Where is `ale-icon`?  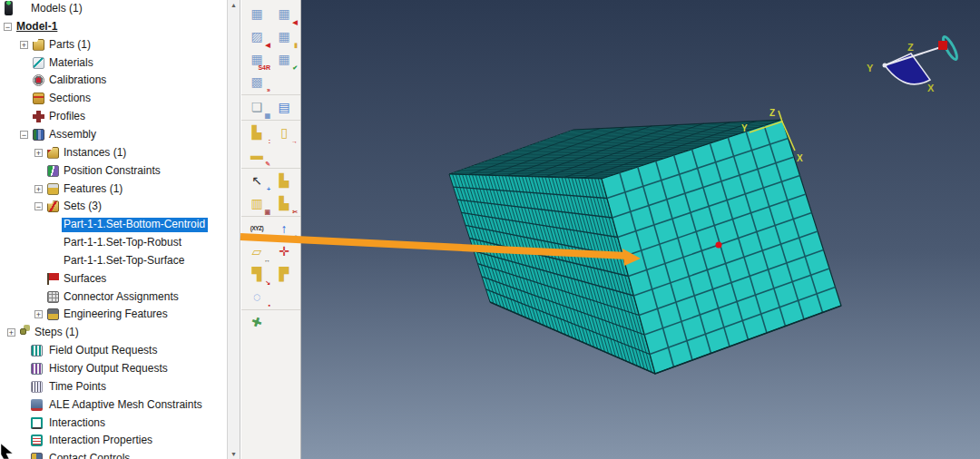 ale-icon is located at coordinates (36, 405).